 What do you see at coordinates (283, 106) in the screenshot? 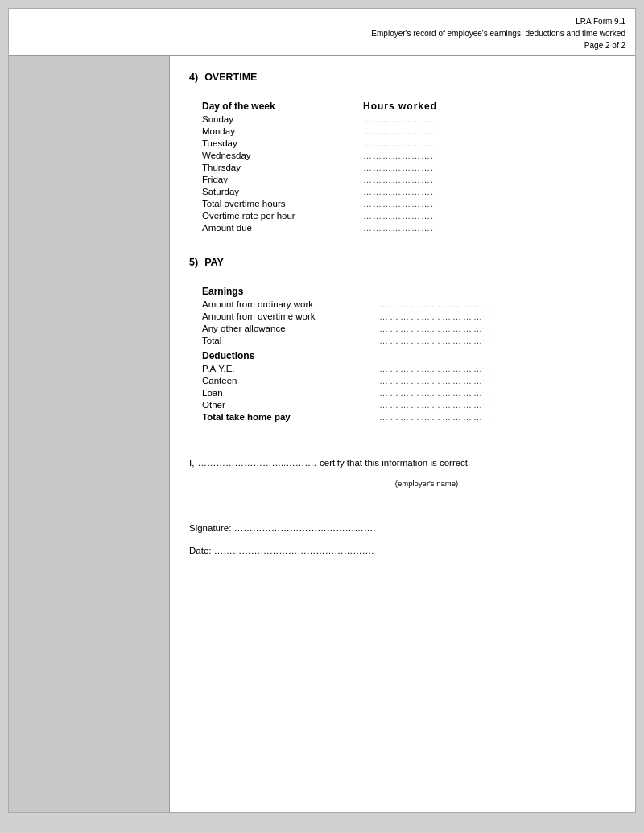
I see `col-day-header: Day of the week` at bounding box center [283, 106].